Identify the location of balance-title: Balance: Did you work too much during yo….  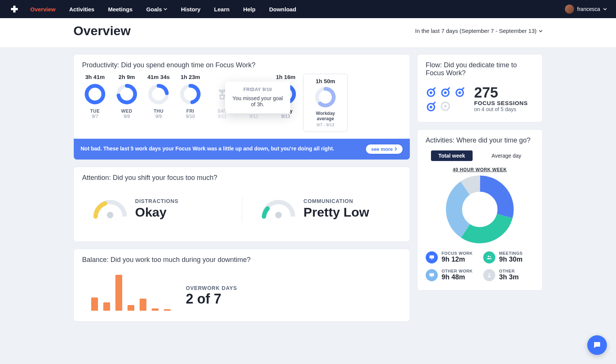
(242, 258).